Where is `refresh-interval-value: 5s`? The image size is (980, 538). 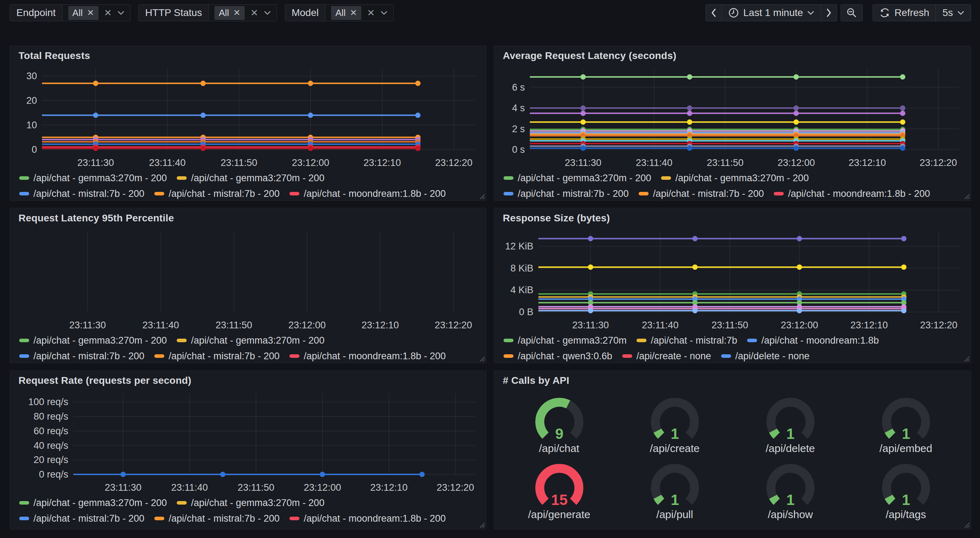
refresh-interval-value: 5s is located at coordinates (948, 13).